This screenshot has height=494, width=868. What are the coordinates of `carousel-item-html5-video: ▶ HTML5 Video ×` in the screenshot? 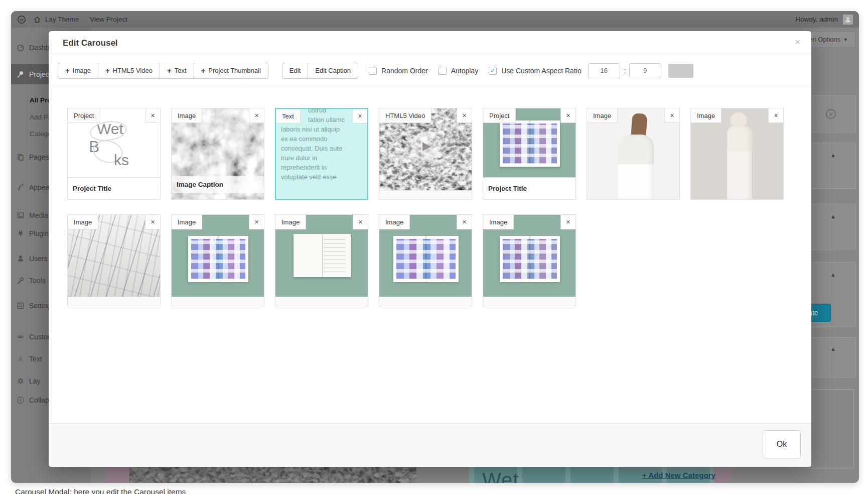 It's located at (425, 154).